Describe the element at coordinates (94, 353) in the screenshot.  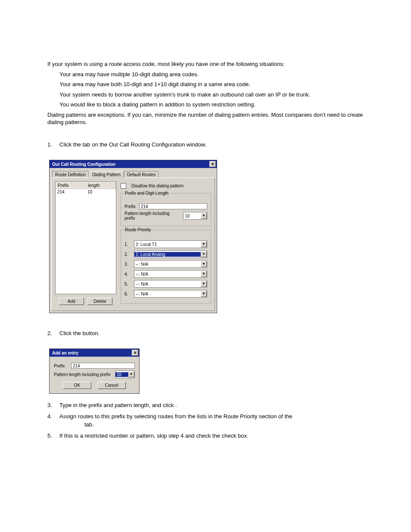
I see `titlebar: Add an entry ✕` at that location.